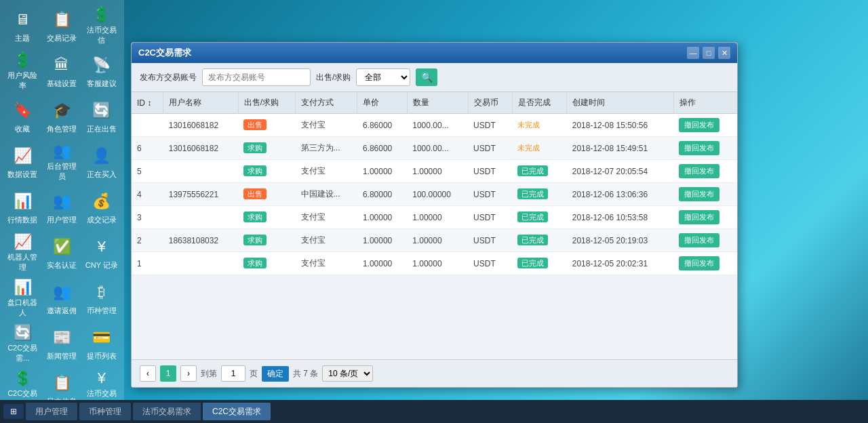 This screenshot has height=423, width=868. What do you see at coordinates (209, 374) in the screenshot?
I see `goto-label: 到第` at bounding box center [209, 374].